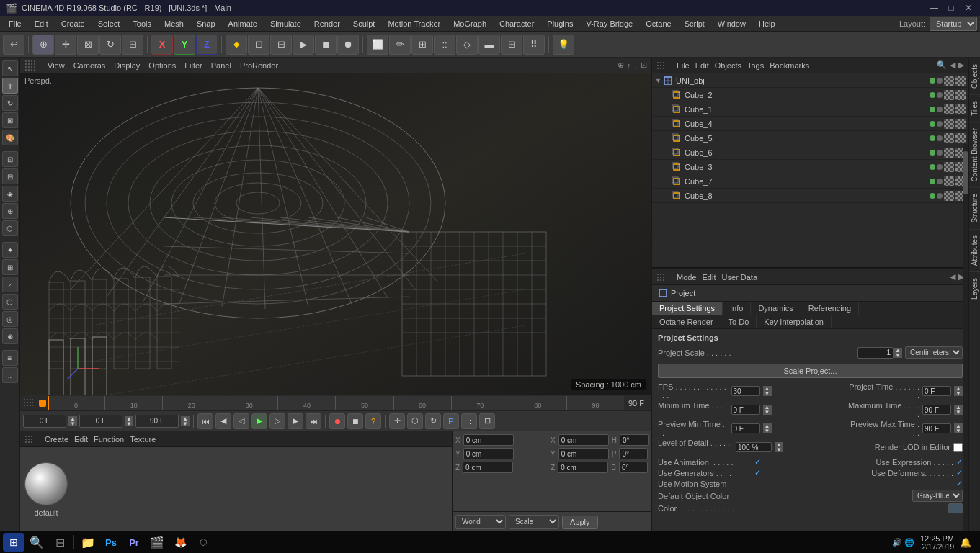  What do you see at coordinates (45, 421) in the screenshot?
I see `frame-start-field` at bounding box center [45, 421].